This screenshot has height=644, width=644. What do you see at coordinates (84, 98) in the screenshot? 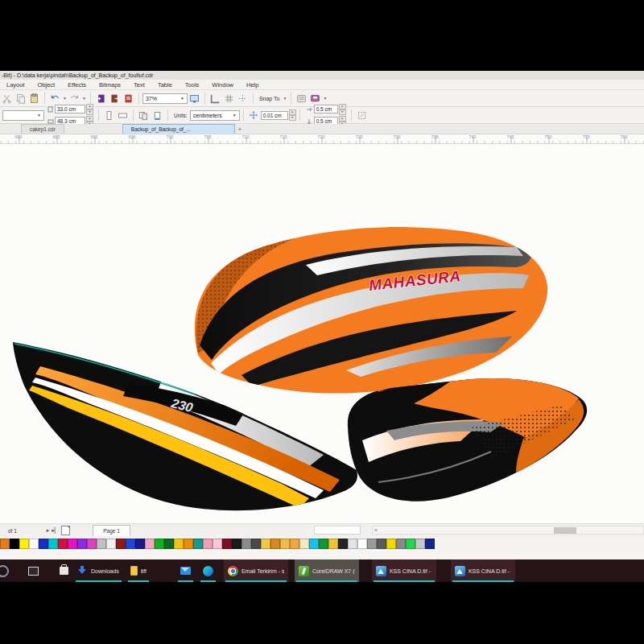
I see `redo-dropdown-icon: ▼` at bounding box center [84, 98].